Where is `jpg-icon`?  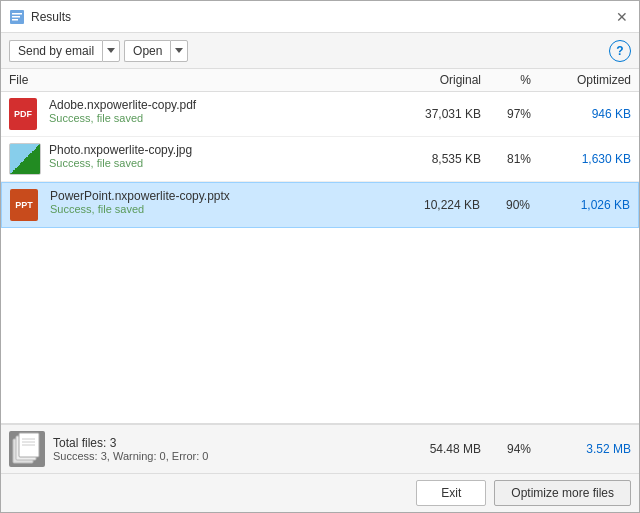 jpg-icon is located at coordinates (25, 159).